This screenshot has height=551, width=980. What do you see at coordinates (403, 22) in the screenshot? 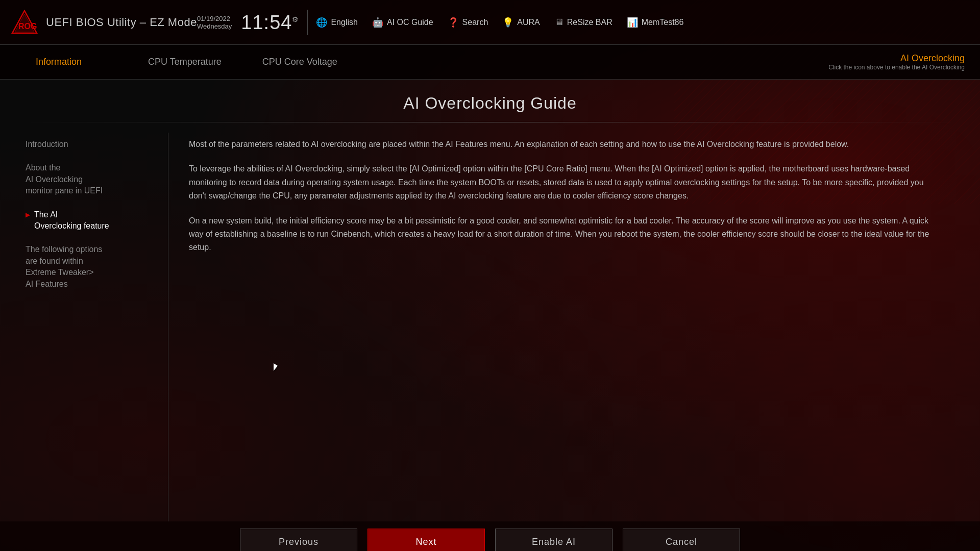
I see `nav-ai-oc-guide: 🤖 AI OC Guide` at bounding box center [403, 22].